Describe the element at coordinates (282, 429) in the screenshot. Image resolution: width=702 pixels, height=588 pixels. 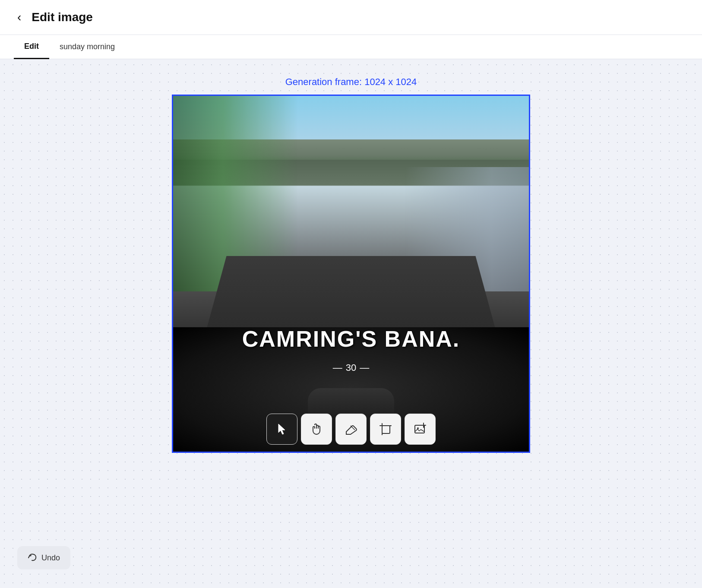
I see `cursor-icon` at that location.